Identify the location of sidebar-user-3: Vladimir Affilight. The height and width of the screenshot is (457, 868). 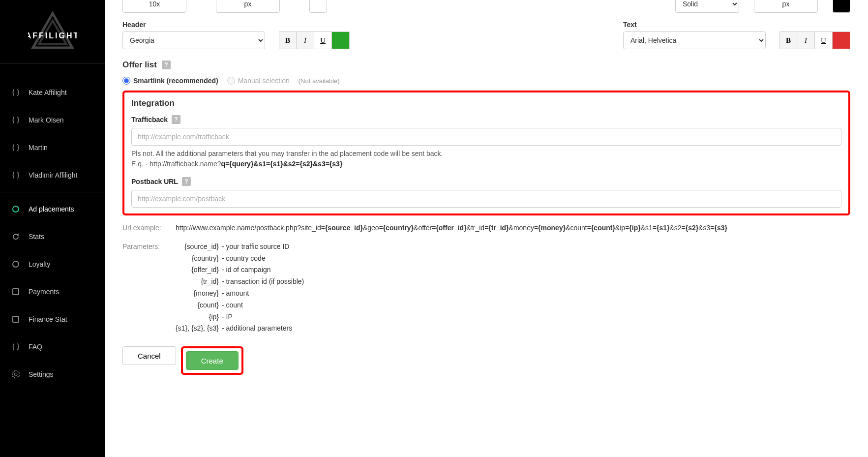
(52, 175).